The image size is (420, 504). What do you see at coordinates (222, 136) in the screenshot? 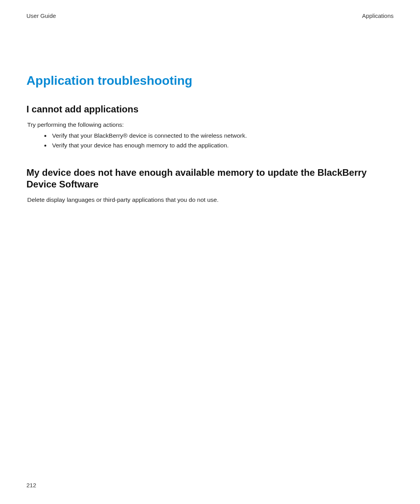
I see `list-item: Verify that your BlackBerry® device is c…` at bounding box center [222, 136].